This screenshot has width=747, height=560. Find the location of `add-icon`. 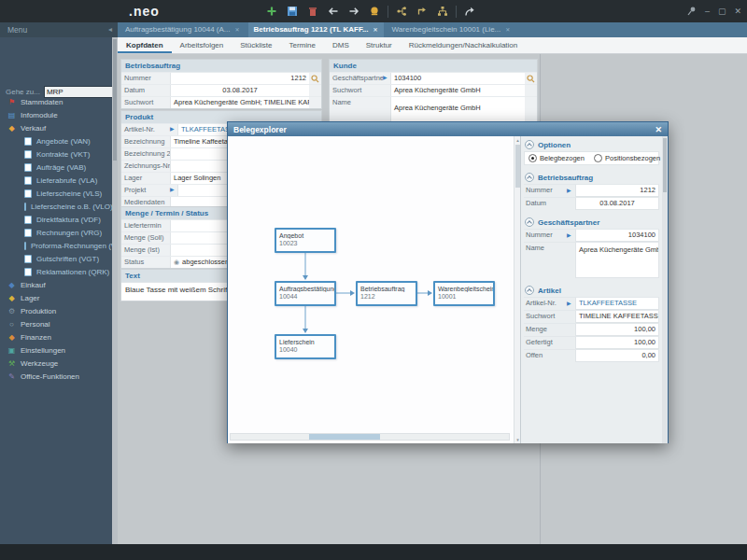

add-icon is located at coordinates (272, 11).